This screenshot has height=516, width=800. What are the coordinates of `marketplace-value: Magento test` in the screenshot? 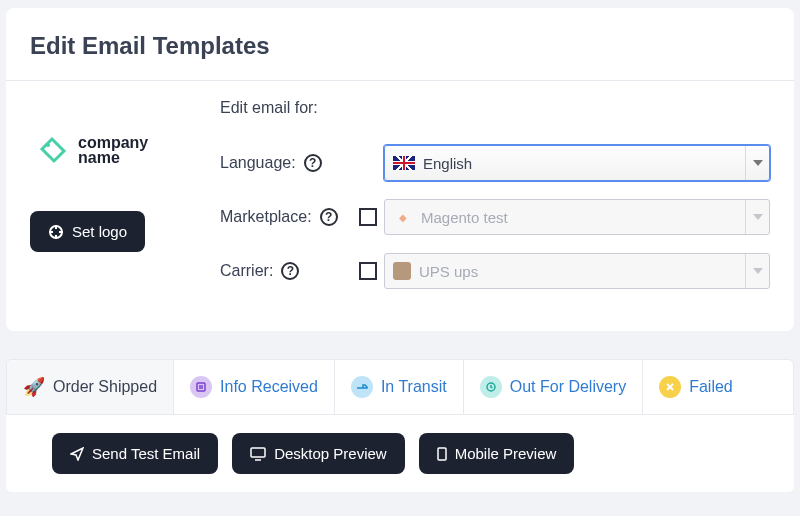 It's located at (464, 218).